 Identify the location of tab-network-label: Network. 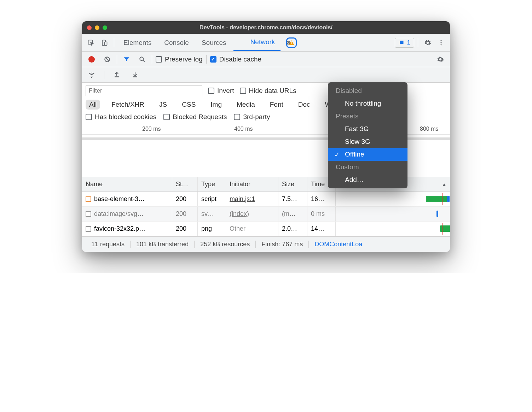
(263, 42).